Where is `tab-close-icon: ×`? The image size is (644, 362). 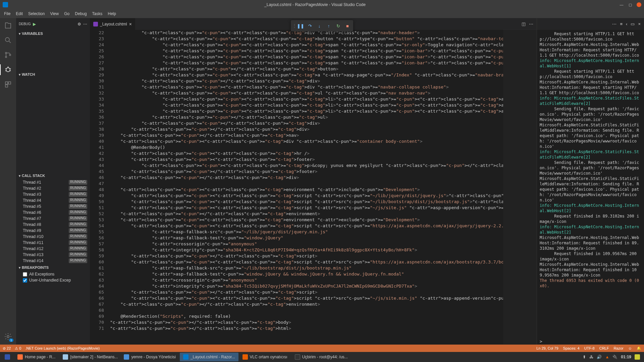 tab-close-icon: × is located at coordinates (130, 24).